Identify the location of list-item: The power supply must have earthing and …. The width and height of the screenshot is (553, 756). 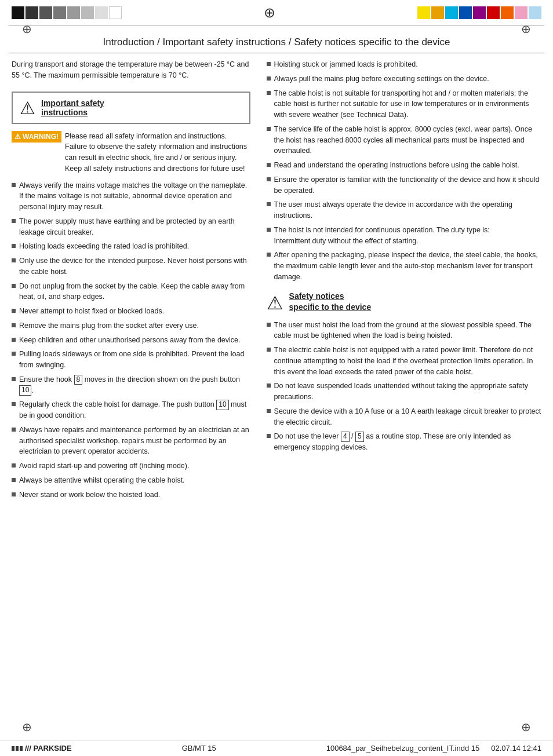
(131, 227).